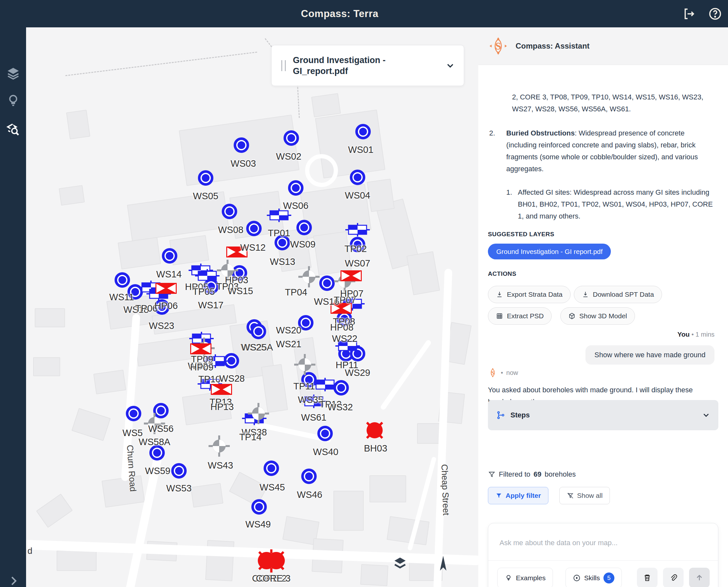 This screenshot has width=728, height=587. Describe the element at coordinates (493, 373) in the screenshot. I see `compass-s-logo-small: S` at that location.